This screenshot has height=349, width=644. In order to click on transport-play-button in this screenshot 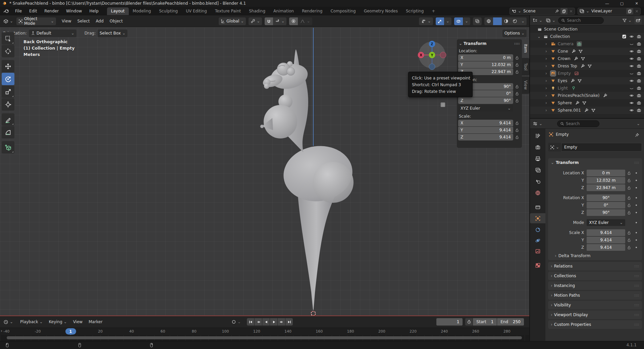, I will do `click(274, 322)`.